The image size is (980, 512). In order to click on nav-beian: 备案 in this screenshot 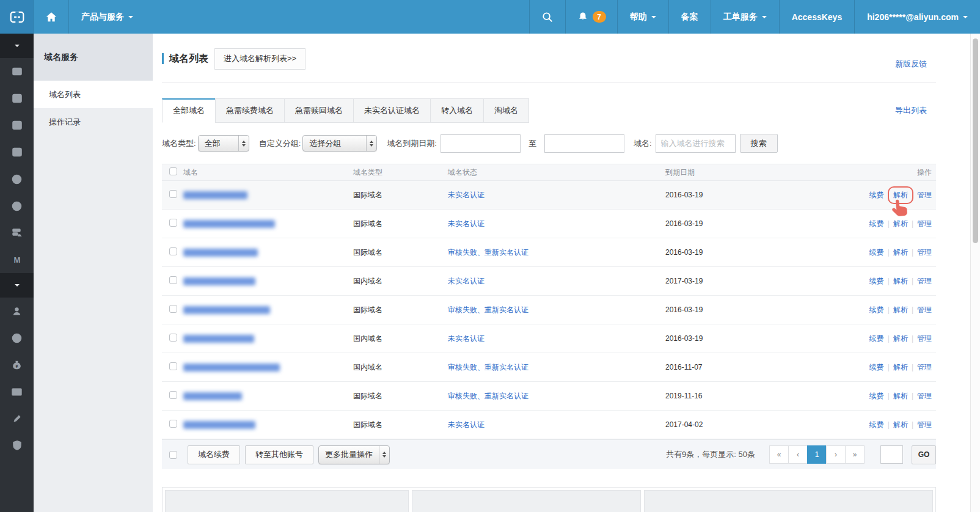, I will do `click(689, 17)`.